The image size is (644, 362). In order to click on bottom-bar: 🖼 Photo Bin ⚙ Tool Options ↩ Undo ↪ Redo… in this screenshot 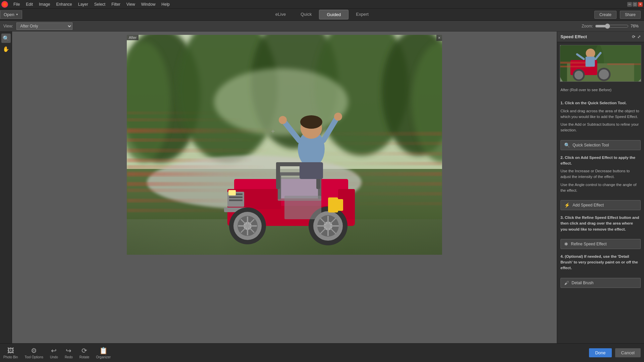, I will do `click(322, 353)`.